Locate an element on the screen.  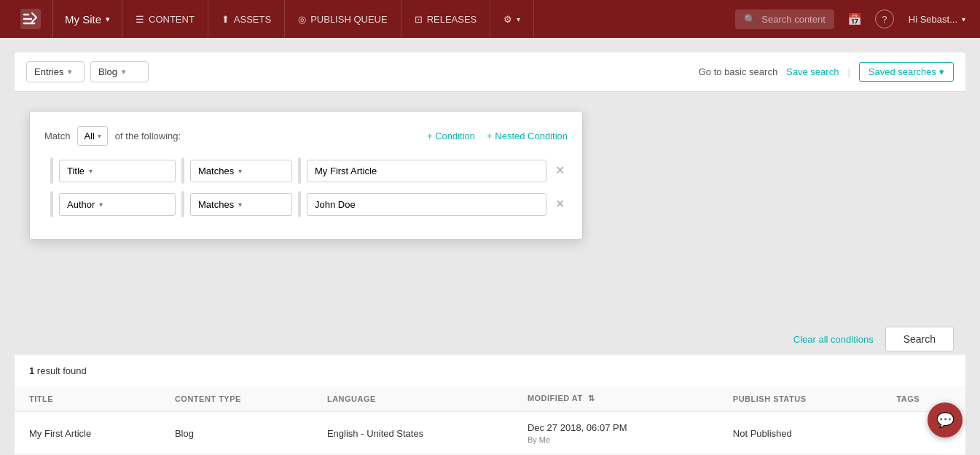
cond-separator-1c is located at coordinates (299, 171).